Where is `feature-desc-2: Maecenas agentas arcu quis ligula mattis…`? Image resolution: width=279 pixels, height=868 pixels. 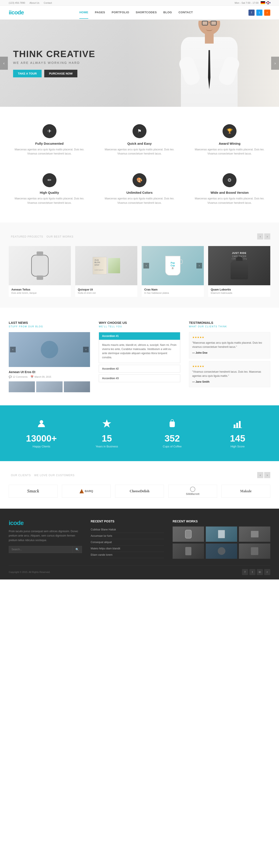
feature-desc-2: Maecenas agentas arcu quis ligula mattis… is located at coordinates (230, 152).